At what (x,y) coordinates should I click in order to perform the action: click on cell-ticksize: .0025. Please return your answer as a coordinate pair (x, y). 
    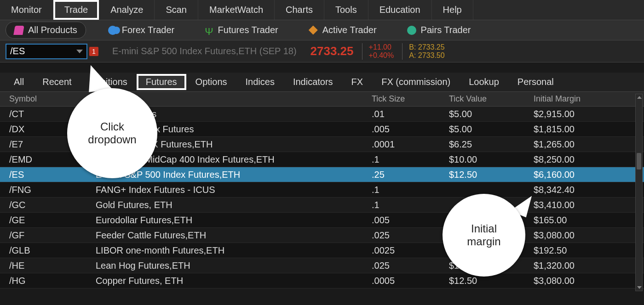
    Looking at the image, I should click on (407, 251).